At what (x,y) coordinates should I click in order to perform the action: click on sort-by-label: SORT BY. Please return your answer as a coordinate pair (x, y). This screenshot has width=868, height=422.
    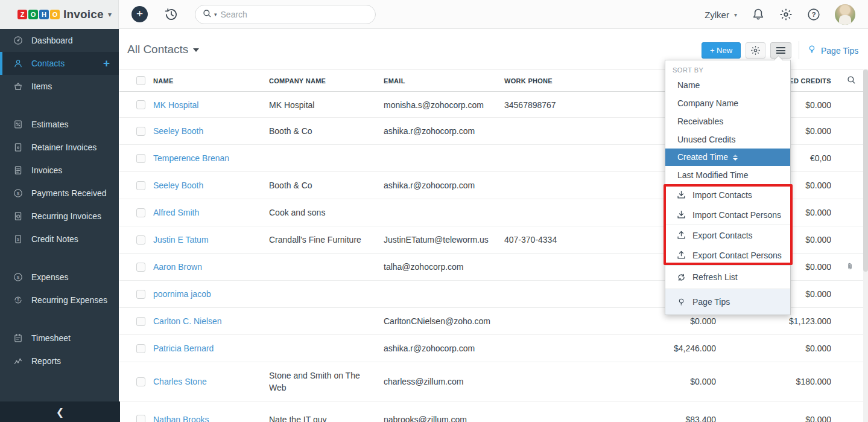
    Looking at the image, I should click on (727, 68).